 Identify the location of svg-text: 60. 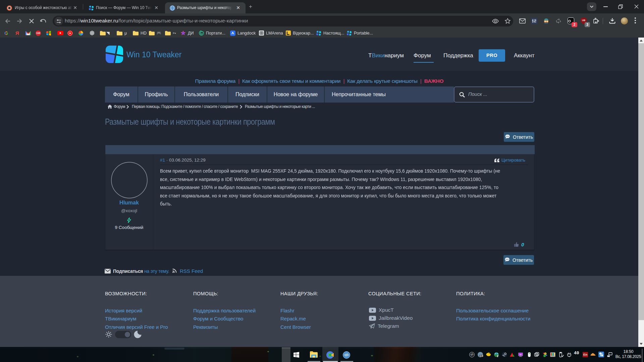
(521, 355).